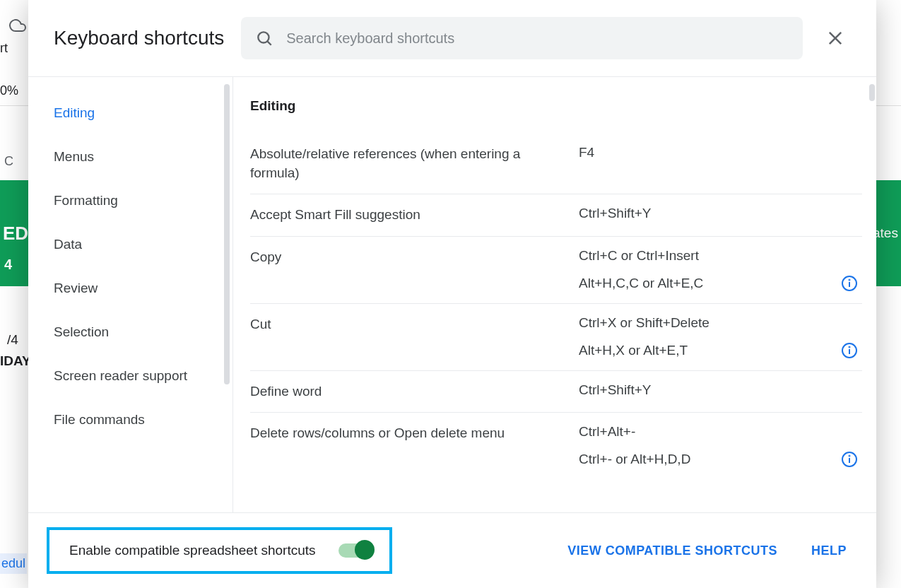 The height and width of the screenshot is (588, 901). What do you see at coordinates (721, 459) in the screenshot?
I see `key-line: Ctrl+- or Alt+H,D,D` at bounding box center [721, 459].